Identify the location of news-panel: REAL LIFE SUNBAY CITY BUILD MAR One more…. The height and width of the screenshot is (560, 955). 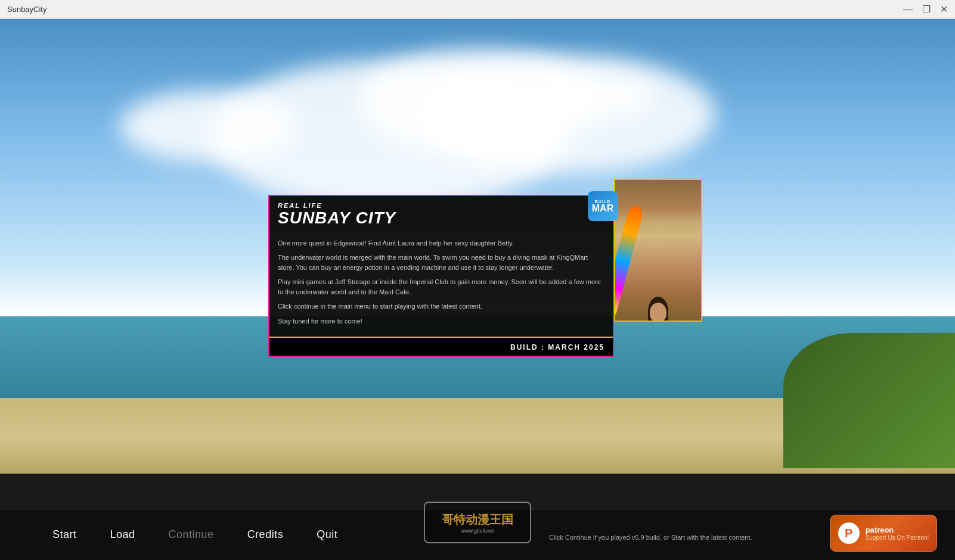
(441, 276).